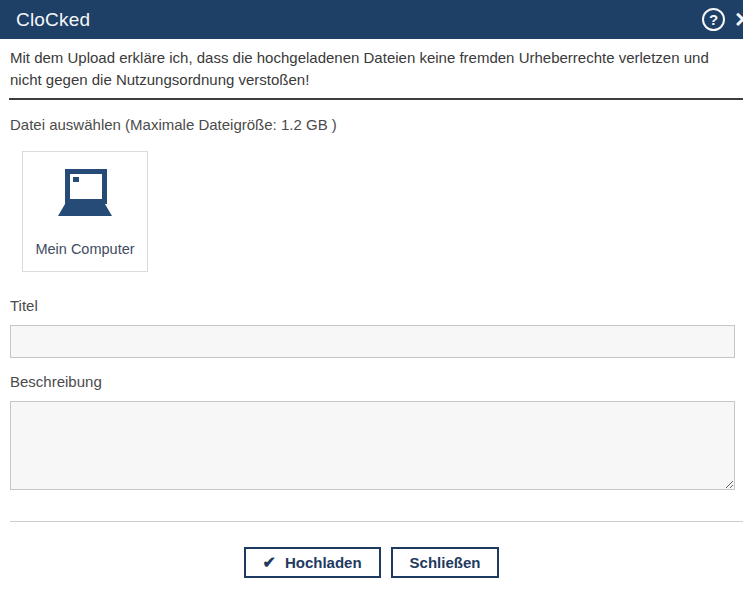  I want to click on upload-button-label: Hochladen, so click(324, 562).